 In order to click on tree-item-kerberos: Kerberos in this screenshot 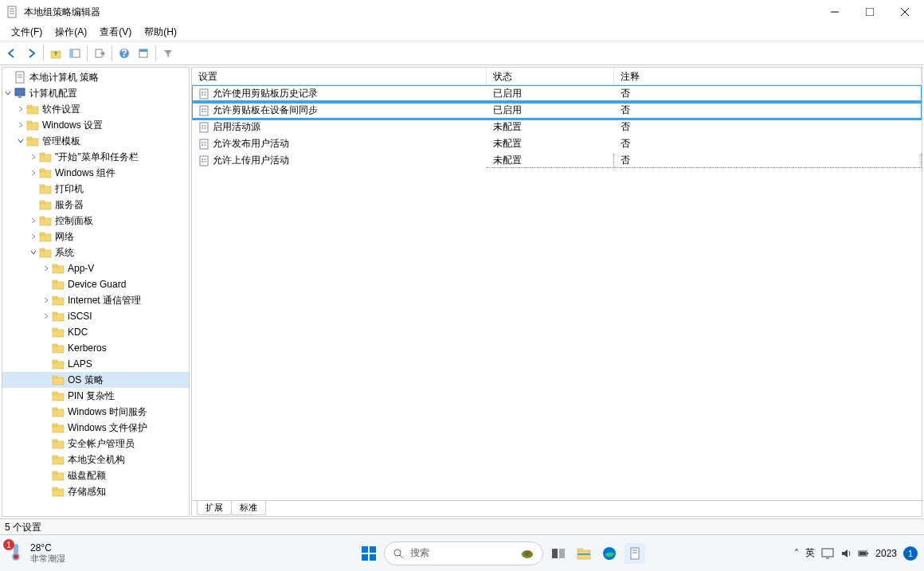, I will do `click(96, 348)`.